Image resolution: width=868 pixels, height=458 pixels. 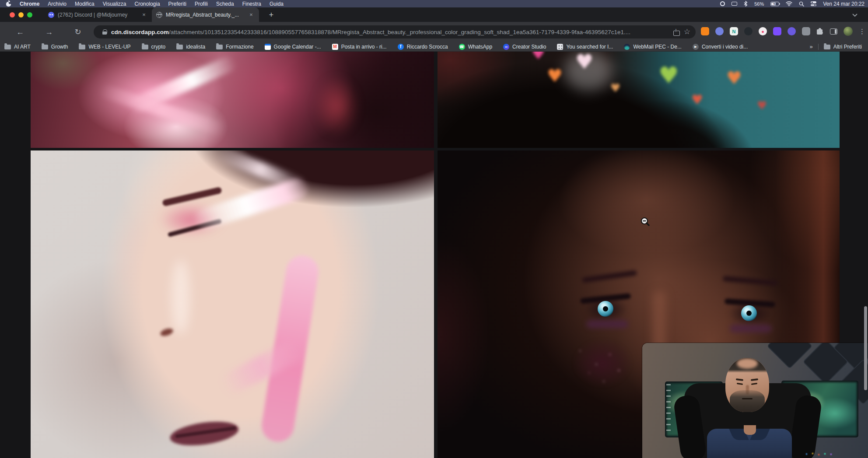 I want to click on red-figure-blur, so click(x=337, y=106).